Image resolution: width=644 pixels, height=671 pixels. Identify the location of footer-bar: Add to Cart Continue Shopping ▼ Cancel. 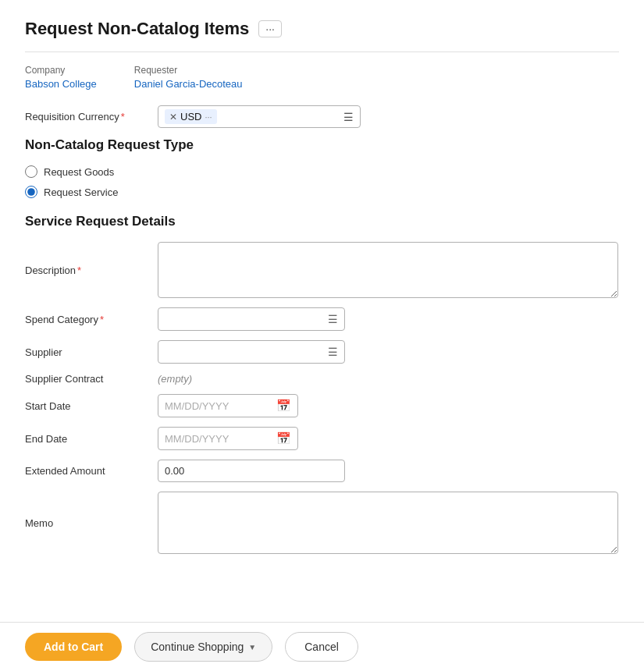
(322, 646).